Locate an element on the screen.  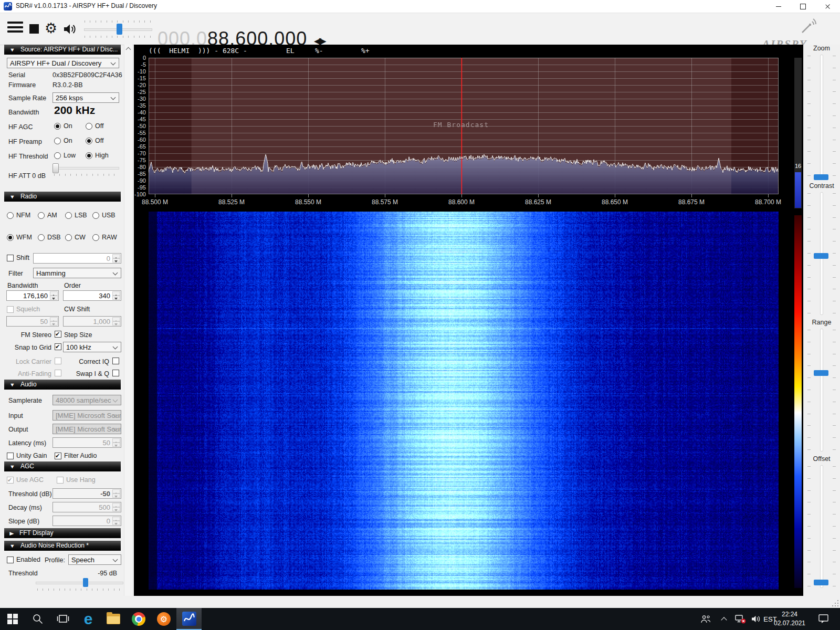
volume-tray-icon is located at coordinates (756, 619).